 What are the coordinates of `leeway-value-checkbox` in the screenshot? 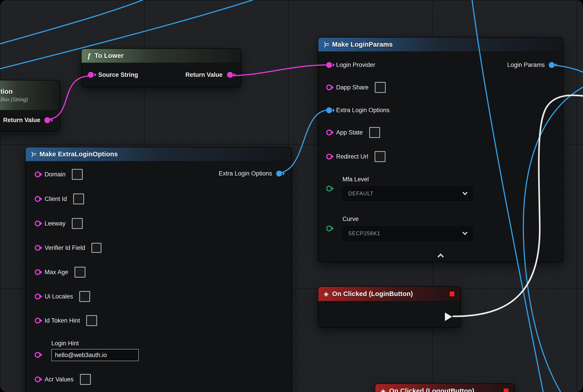 It's located at (77, 224).